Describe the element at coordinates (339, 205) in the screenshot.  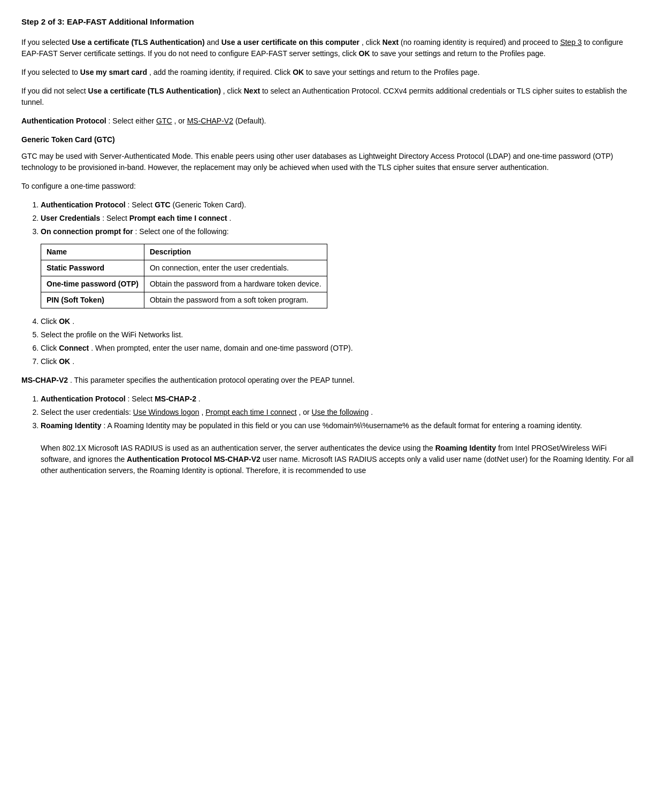
I see `gtc-list-item-1: Authentication Protocol : Select GTC (Ge…` at that location.